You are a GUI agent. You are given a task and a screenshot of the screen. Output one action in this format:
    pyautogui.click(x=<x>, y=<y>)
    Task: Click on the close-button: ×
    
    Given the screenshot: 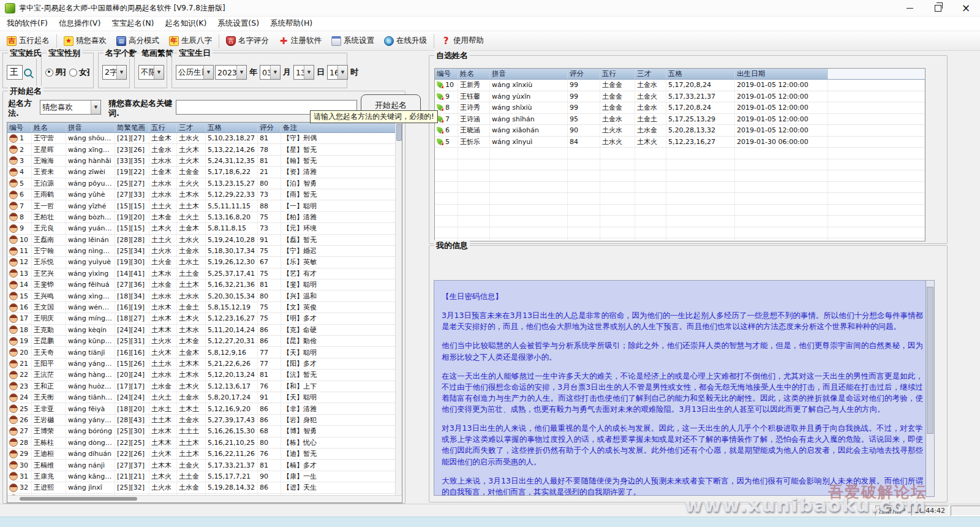 What is the action you would take?
    pyautogui.click(x=966, y=8)
    